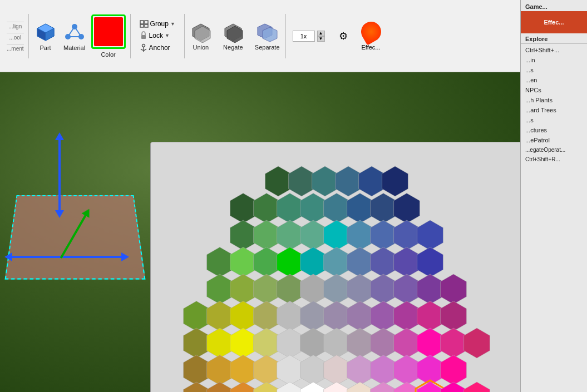 This screenshot has height=392, width=587. Describe the element at coordinates (67, 257) in the screenshot. I see `horizontal-arrow-handle` at that location.